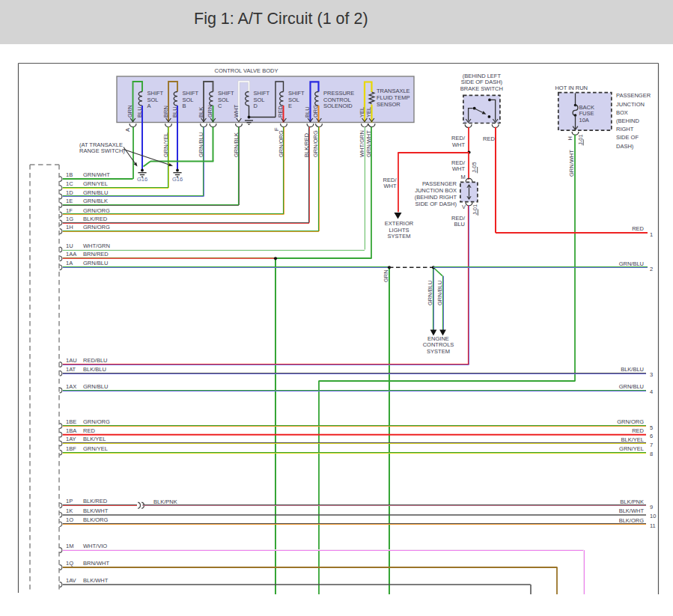 This screenshot has height=616, width=673. I want to click on svg-text: 1E, so click(69, 201).